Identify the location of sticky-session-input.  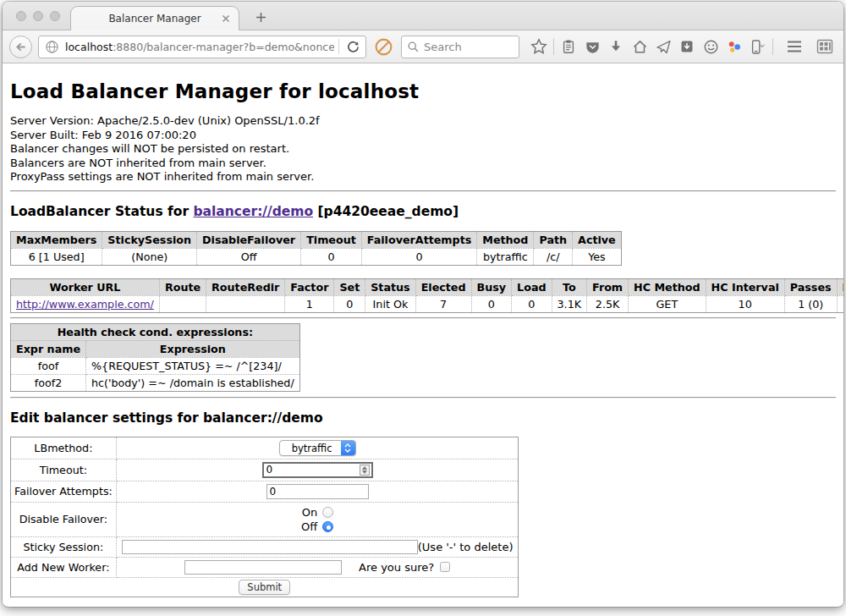
(270, 547).